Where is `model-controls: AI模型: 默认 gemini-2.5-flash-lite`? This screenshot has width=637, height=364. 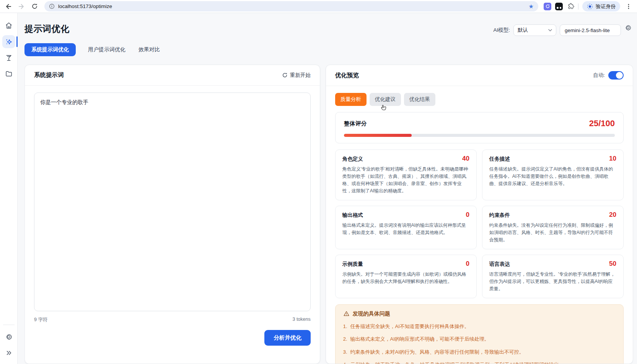 model-controls: AI模型: 默认 gemini-2.5-flash-lite is located at coordinates (562, 30).